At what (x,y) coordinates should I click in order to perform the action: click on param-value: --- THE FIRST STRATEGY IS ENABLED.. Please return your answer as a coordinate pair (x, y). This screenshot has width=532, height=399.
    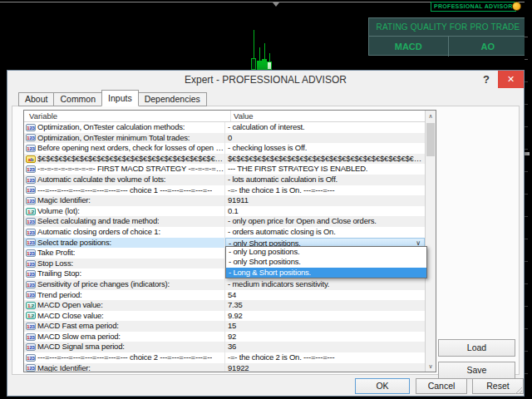
    Looking at the image, I should click on (325, 170).